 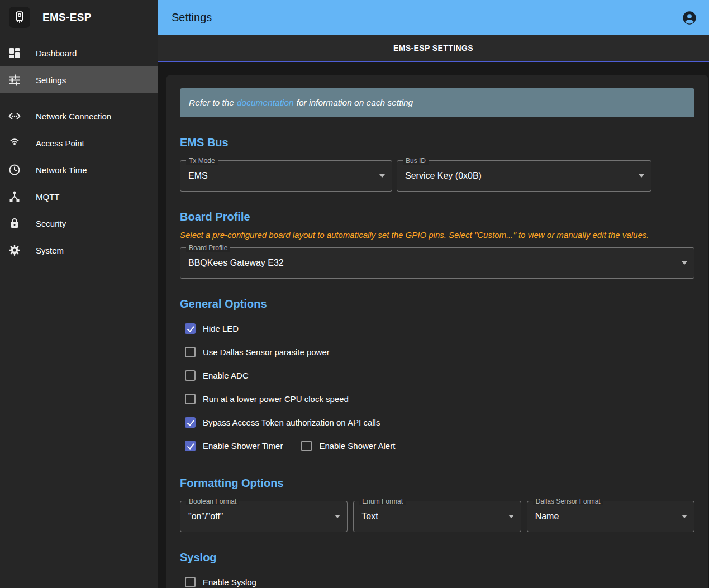 I want to click on sidebar-item-security: Security, so click(x=79, y=223).